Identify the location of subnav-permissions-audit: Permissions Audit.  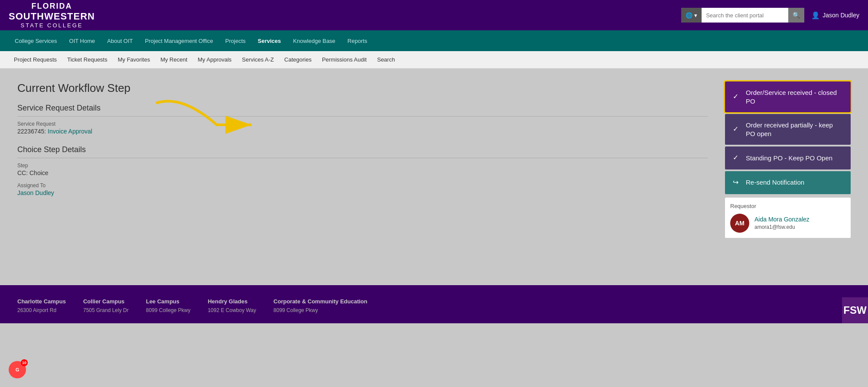
(344, 60).